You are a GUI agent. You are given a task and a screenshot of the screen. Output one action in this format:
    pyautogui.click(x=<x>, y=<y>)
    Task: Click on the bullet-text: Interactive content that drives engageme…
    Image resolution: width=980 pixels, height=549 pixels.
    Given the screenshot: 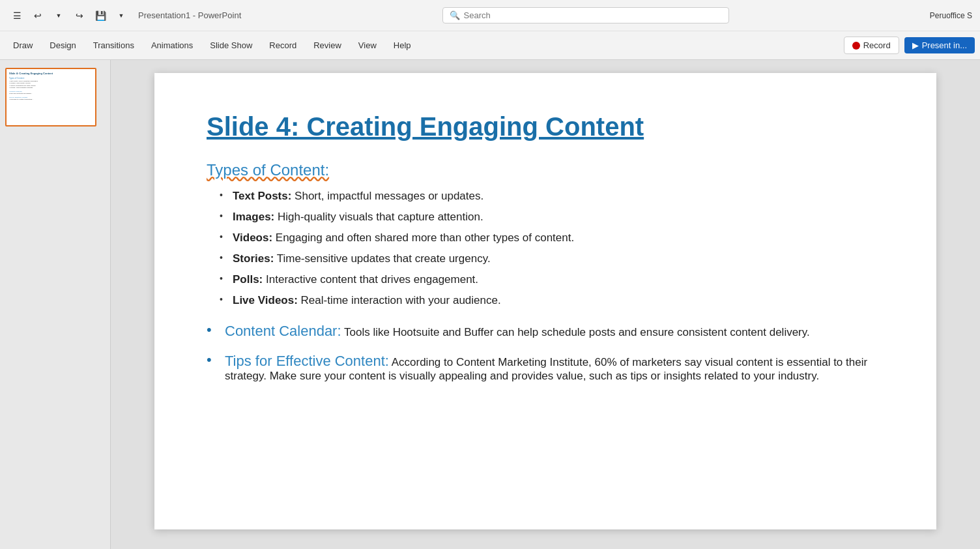 What is the action you would take?
    pyautogui.click(x=372, y=279)
    